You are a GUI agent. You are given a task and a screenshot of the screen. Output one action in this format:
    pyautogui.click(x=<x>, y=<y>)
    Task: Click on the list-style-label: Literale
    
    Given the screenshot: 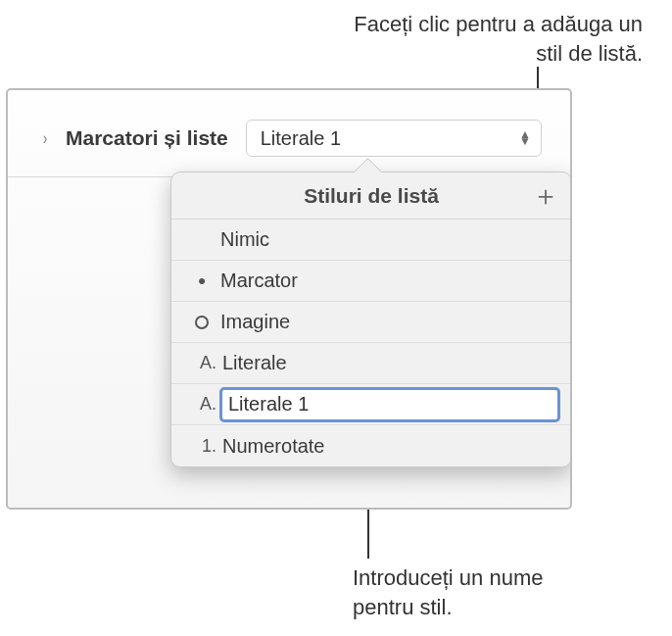 What is the action you would take?
    pyautogui.click(x=390, y=363)
    